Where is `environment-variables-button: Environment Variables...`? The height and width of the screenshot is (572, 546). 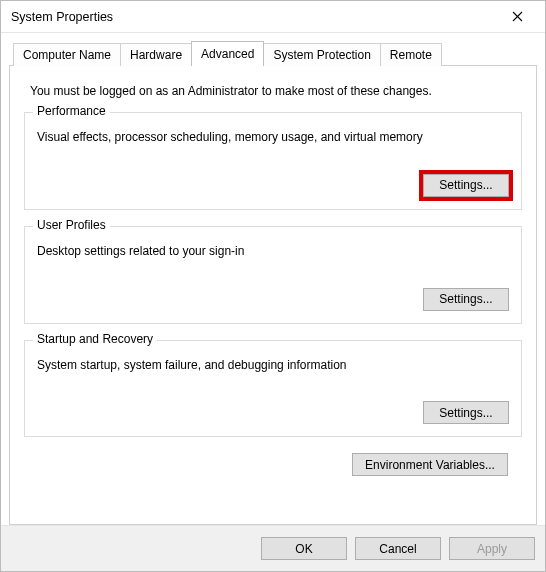 environment-variables-button: Environment Variables... is located at coordinates (430, 464).